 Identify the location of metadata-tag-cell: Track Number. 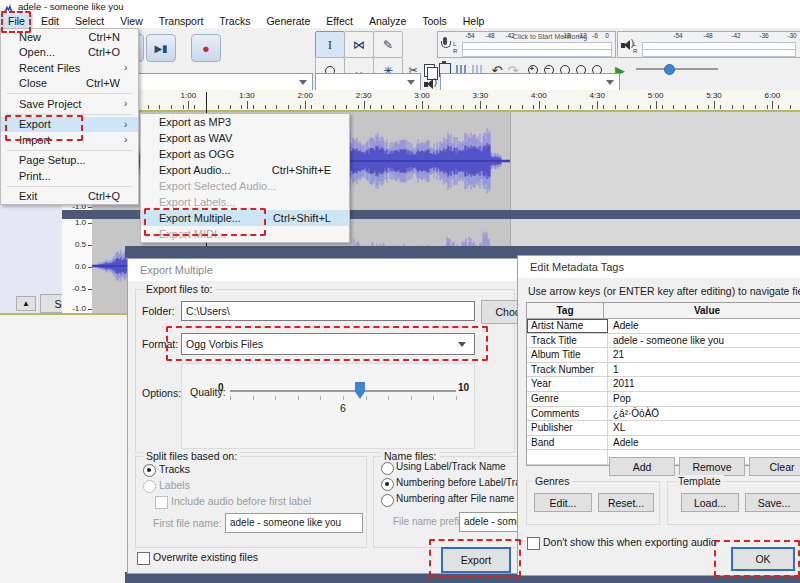
(568, 370).